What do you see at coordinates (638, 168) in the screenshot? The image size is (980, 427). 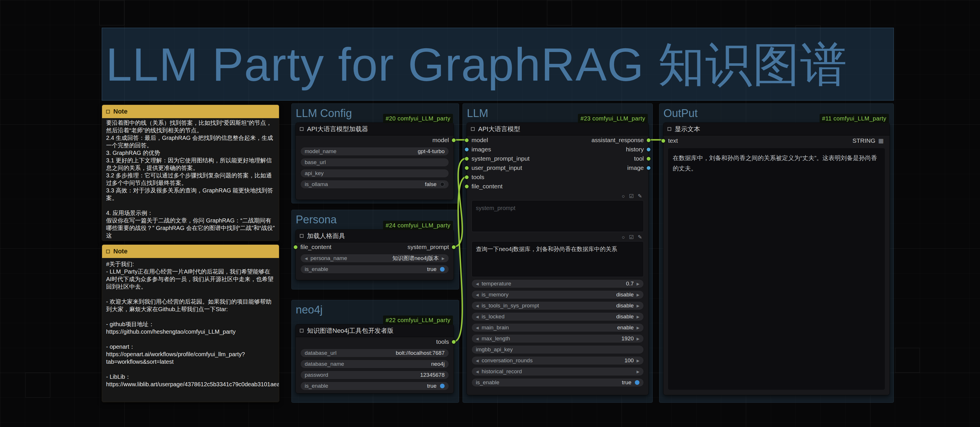 I see `output-port-image: image` at bounding box center [638, 168].